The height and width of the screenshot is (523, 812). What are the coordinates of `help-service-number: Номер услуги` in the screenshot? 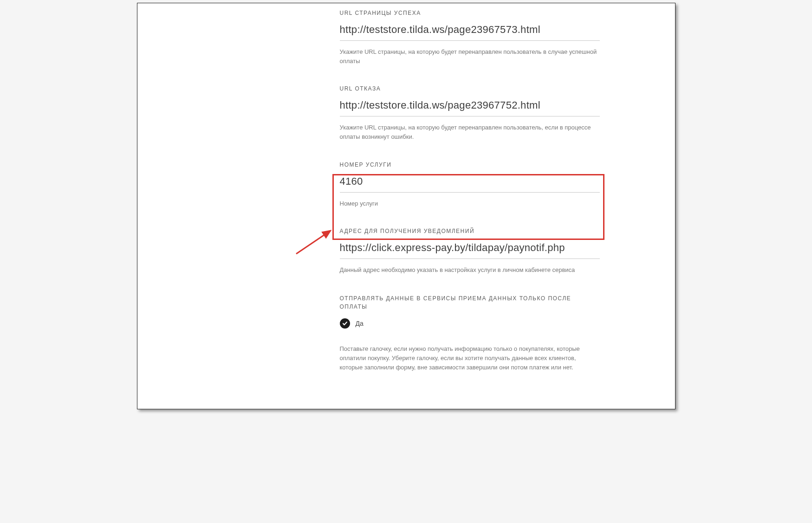 It's located at (470, 204).